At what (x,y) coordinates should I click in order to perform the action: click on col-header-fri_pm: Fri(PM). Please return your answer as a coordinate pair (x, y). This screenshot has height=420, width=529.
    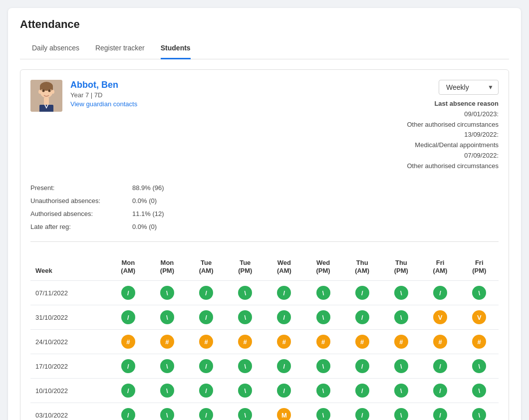
    Looking at the image, I should click on (479, 267).